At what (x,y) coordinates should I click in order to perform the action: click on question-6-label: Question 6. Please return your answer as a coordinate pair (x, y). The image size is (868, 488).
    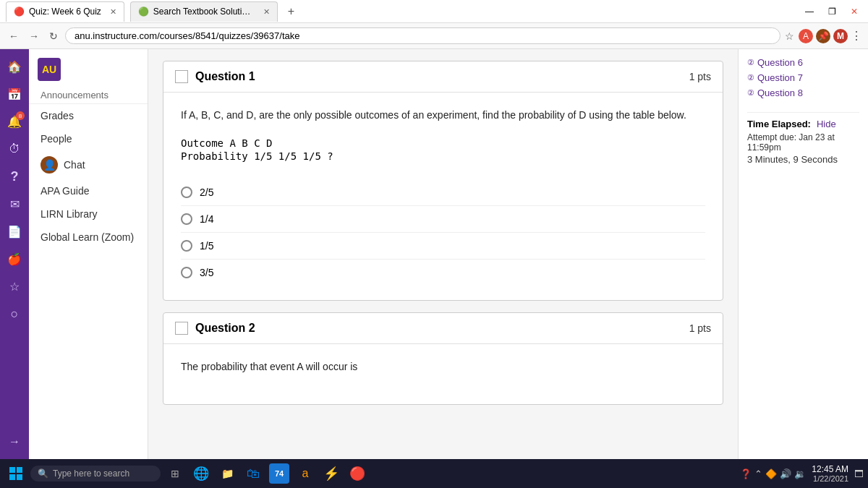
    Looking at the image, I should click on (780, 62).